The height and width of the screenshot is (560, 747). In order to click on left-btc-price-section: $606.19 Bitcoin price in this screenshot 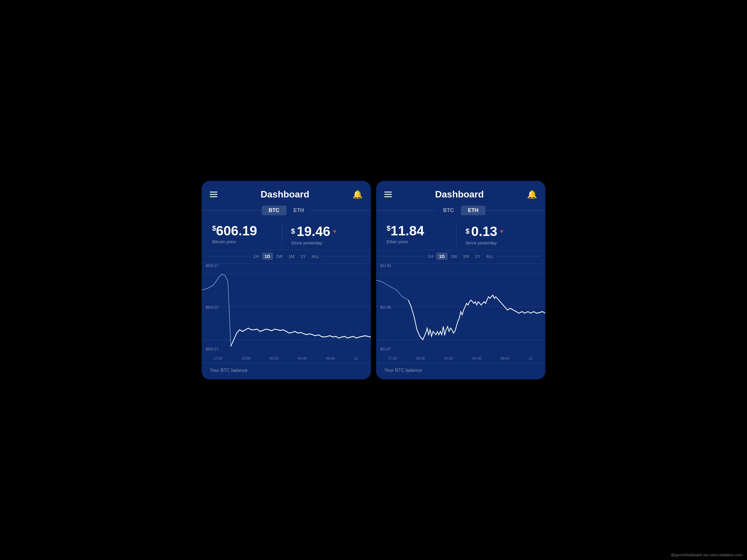, I will do `click(247, 234)`.